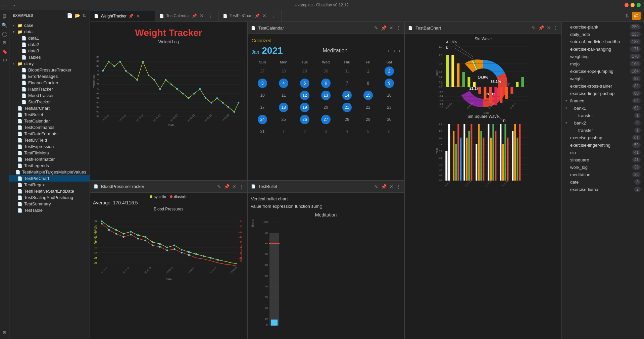 The image size is (644, 339). Describe the element at coordinates (50, 134) in the screenshot. I see `sidebar-item-testdateformats: 📄TestDateFormats` at that location.